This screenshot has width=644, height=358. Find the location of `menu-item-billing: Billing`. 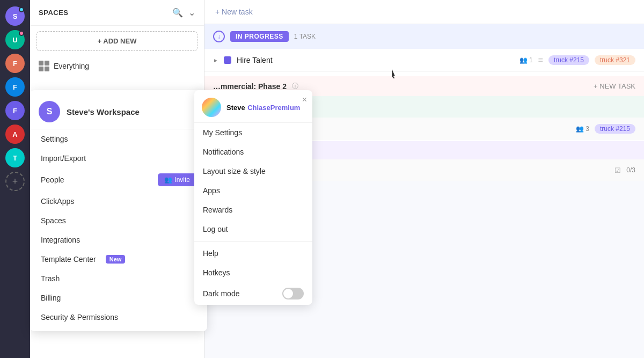

menu-item-billing: Billing is located at coordinates (119, 298).